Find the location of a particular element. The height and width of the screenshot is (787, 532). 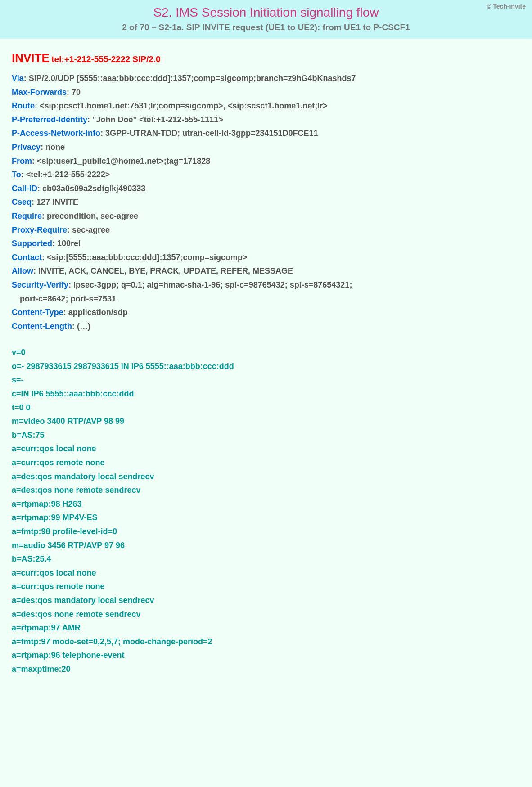

sdp-line: s=- is located at coordinates (266, 380).